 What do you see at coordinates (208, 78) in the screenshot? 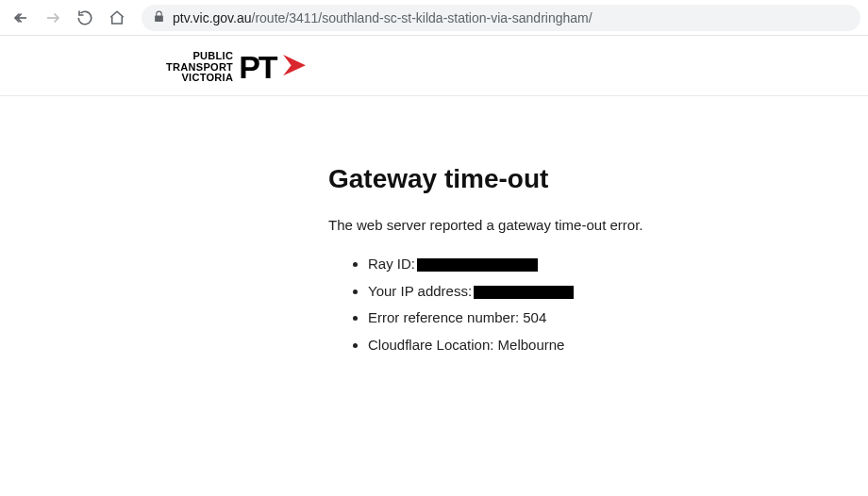
I see `logo-line-3: VICTORIA` at bounding box center [208, 78].